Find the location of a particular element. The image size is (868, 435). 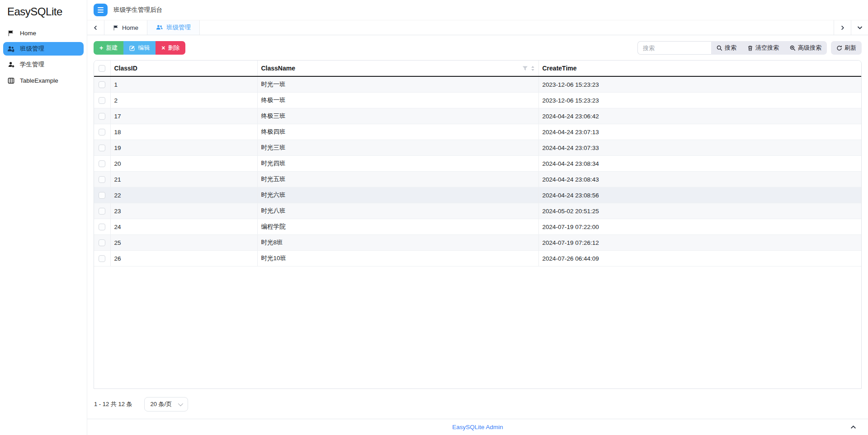

tab-home: Home is located at coordinates (126, 28).